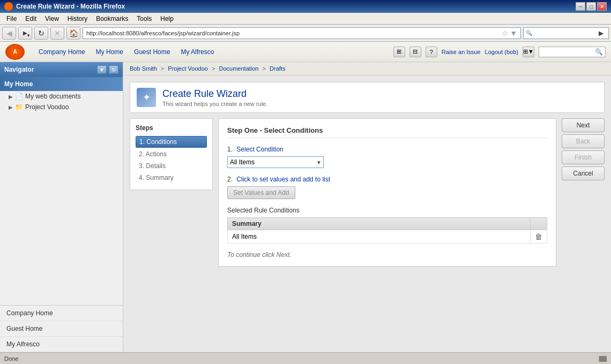  I want to click on title-bar: Create Rule Wizard - Mozilla Firefox ─ □…, so click(306, 6).